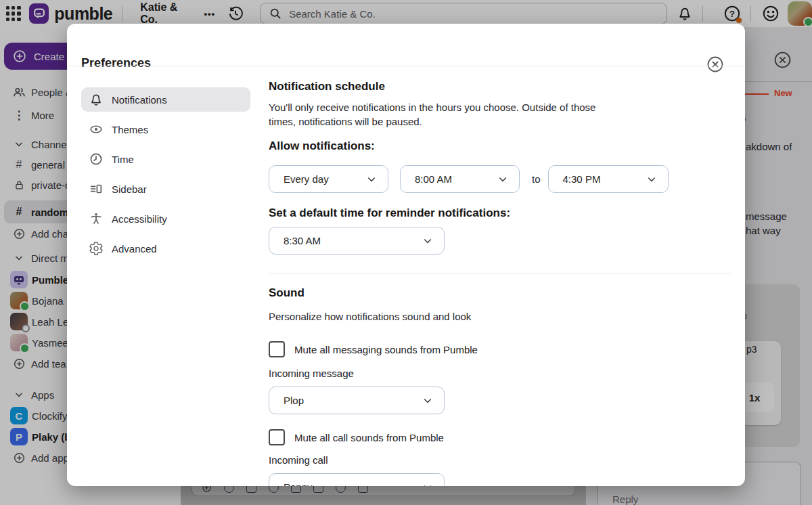 The image size is (812, 505). Describe the element at coordinates (96, 189) in the screenshot. I see `sidebar-layout-icon` at that location.